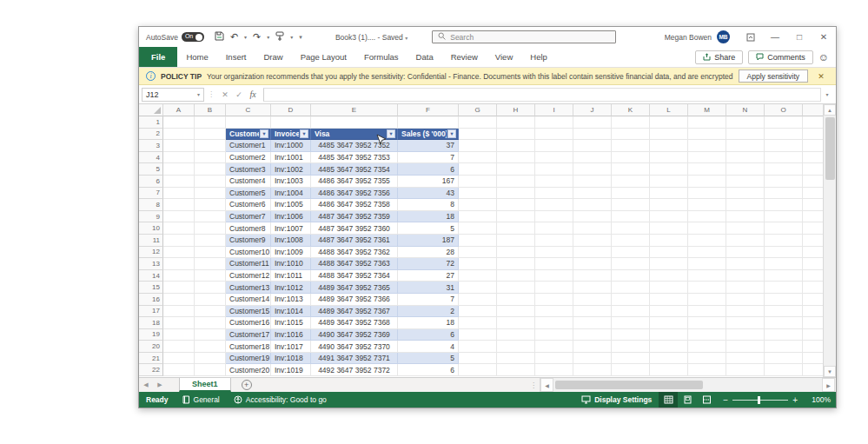 The image size is (868, 444). Describe the element at coordinates (707, 110) in the screenshot. I see `column-header-M: M` at that location.